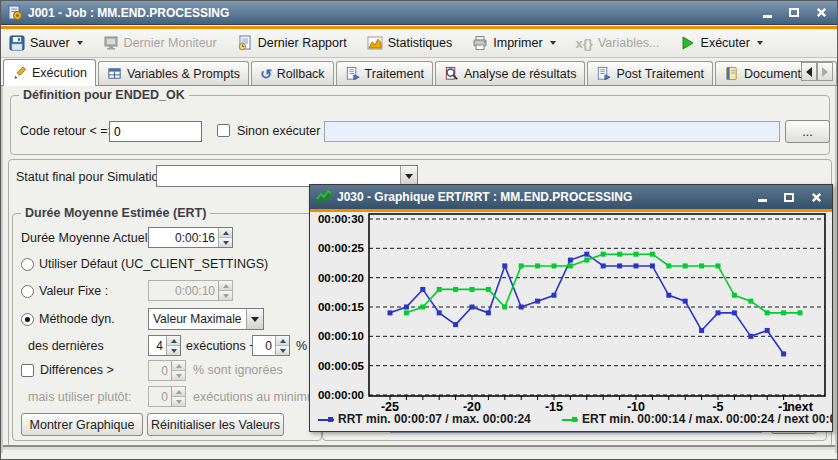 The height and width of the screenshot is (460, 838). Describe the element at coordinates (342, 366) in the screenshot. I see `svg-text: 00:00:05` at that location.